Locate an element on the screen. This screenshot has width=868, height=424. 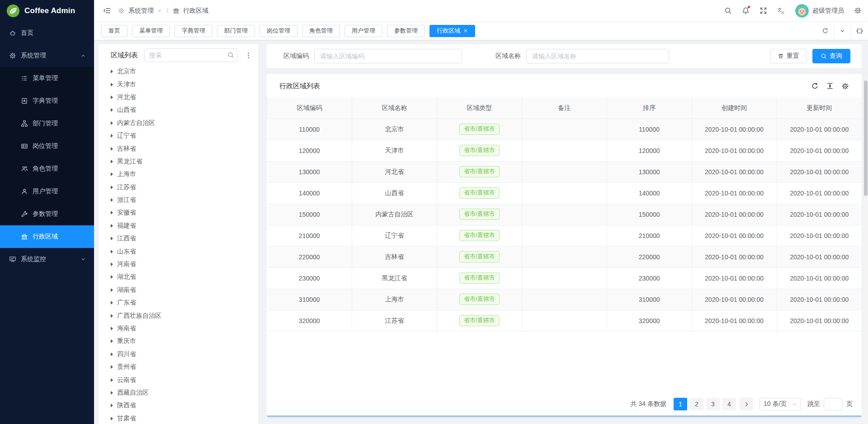
tree-node: 山东省 is located at coordinates (178, 251).